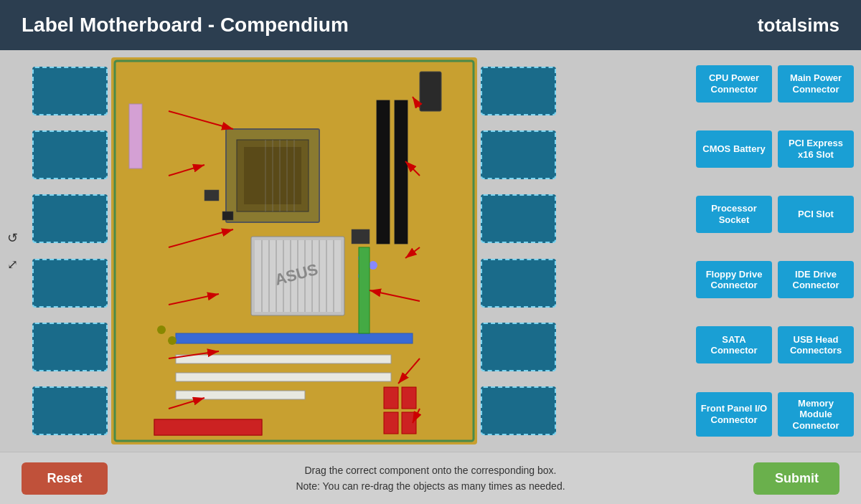 The width and height of the screenshot is (861, 504). What do you see at coordinates (818, 25) in the screenshot?
I see `logo-bold: sims` at bounding box center [818, 25].